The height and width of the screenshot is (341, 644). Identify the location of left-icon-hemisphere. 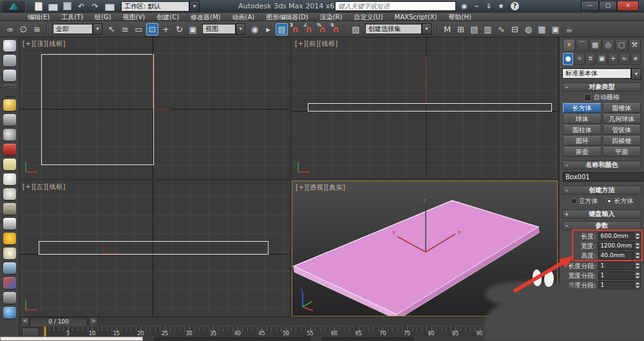
(10, 179).